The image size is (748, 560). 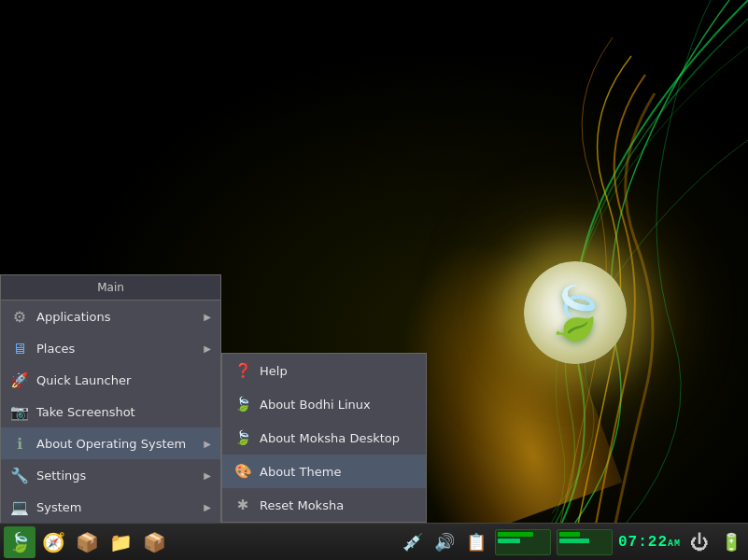 What do you see at coordinates (699, 542) in the screenshot?
I see `power-icon: ⏻` at bounding box center [699, 542].